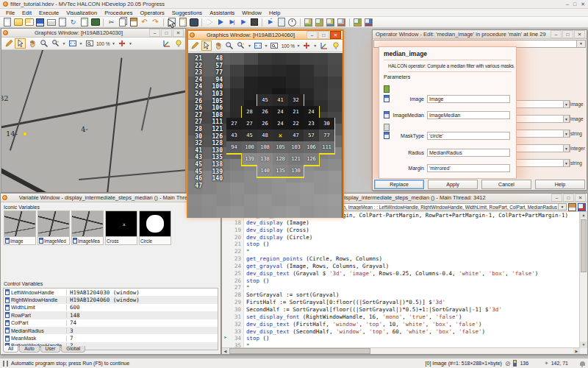 The height and width of the screenshot is (368, 588). Describe the element at coordinates (210, 22) in the screenshot. I see `run-until-cursor-icon` at that location.